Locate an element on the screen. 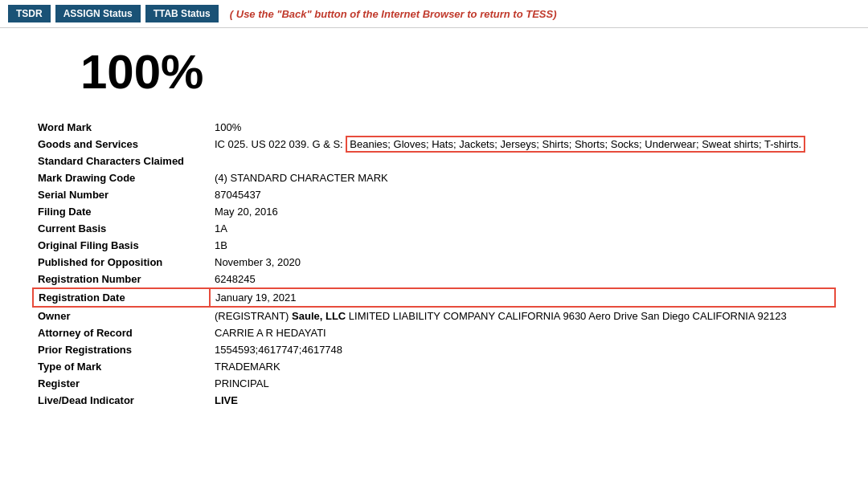 The height and width of the screenshot is (477, 868). table-row: Prior Registrations 1554593;4617747;4617… is located at coordinates (434, 350).